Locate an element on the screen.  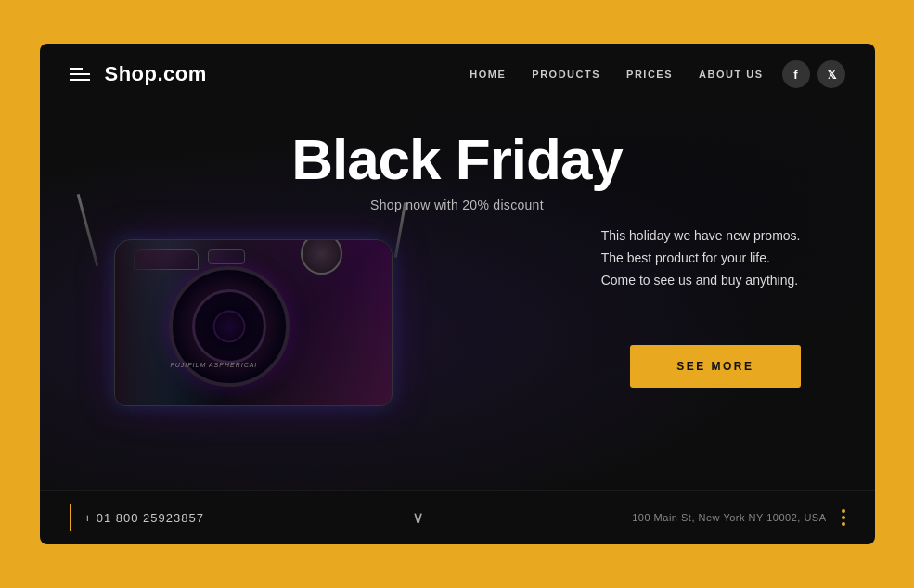
hero-title: Black Friday is located at coordinates (457, 160).